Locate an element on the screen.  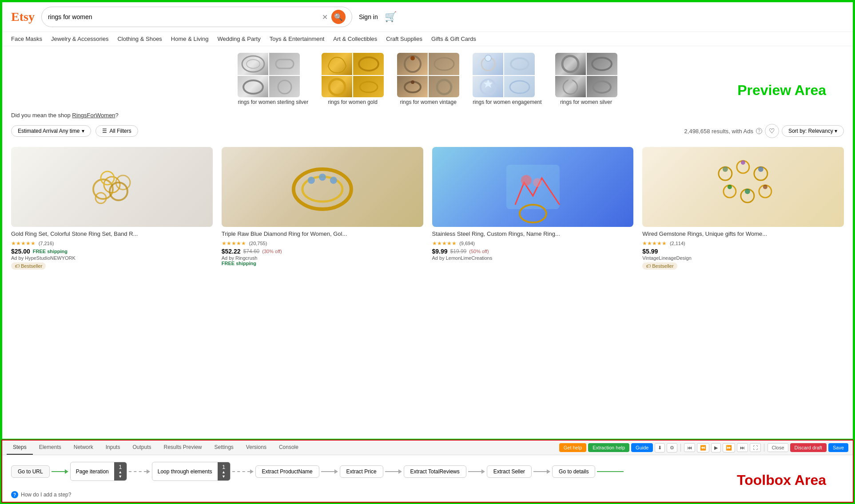
tab-inputs: Inputs is located at coordinates (113, 448).